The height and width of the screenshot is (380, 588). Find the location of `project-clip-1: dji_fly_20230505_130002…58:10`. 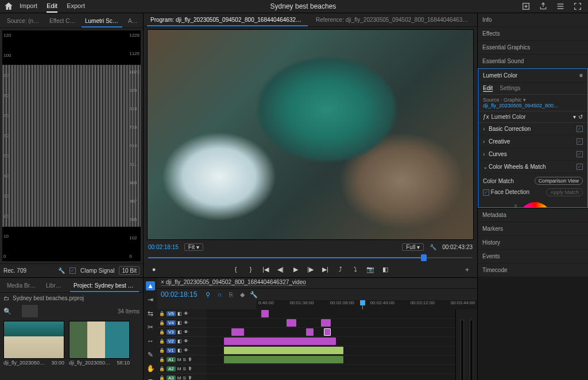

project-clip-1: dji_fly_20230505_130002…58:10 is located at coordinates (99, 343).